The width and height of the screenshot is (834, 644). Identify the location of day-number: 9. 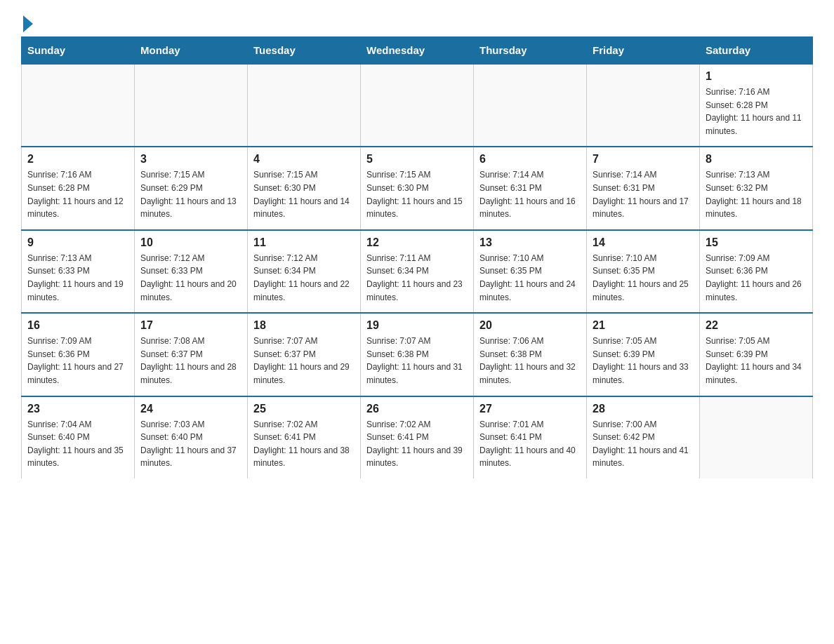
(78, 243).